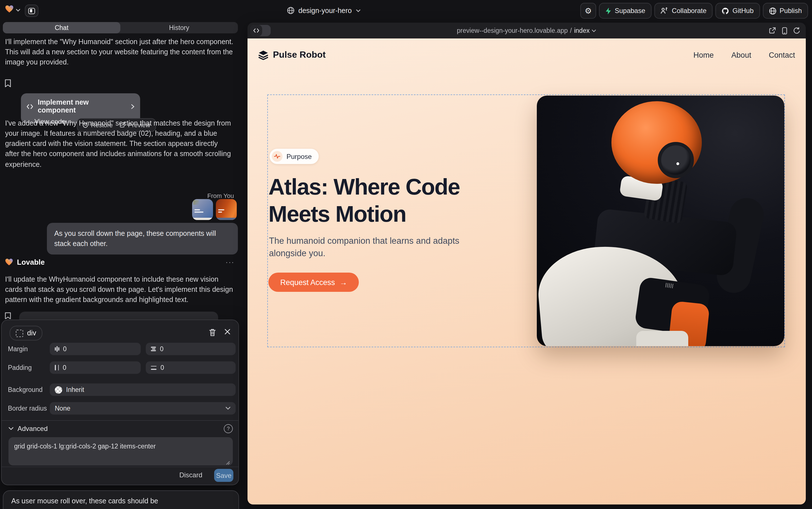 This screenshot has height=509, width=812. I want to click on attachment-thumbnail-blue, so click(202, 209).